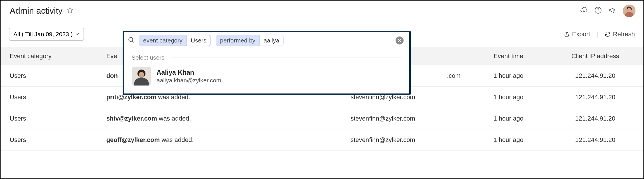 Image resolution: width=644 pixels, height=179 pixels. What do you see at coordinates (581, 34) in the screenshot?
I see `export-label: Export` at bounding box center [581, 34].